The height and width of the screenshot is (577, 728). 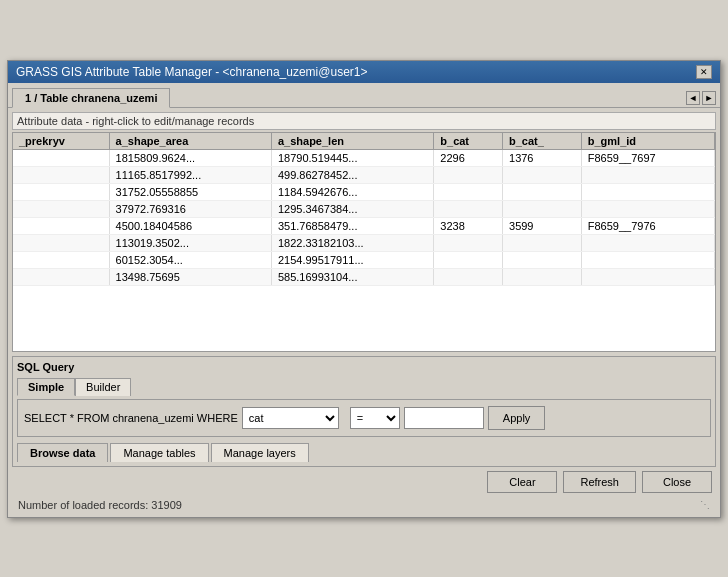 What do you see at coordinates (364, 418) in the screenshot?
I see `sql-query-row: SELECT * FROM chranena_uzemi WHERE cata_…` at bounding box center [364, 418].